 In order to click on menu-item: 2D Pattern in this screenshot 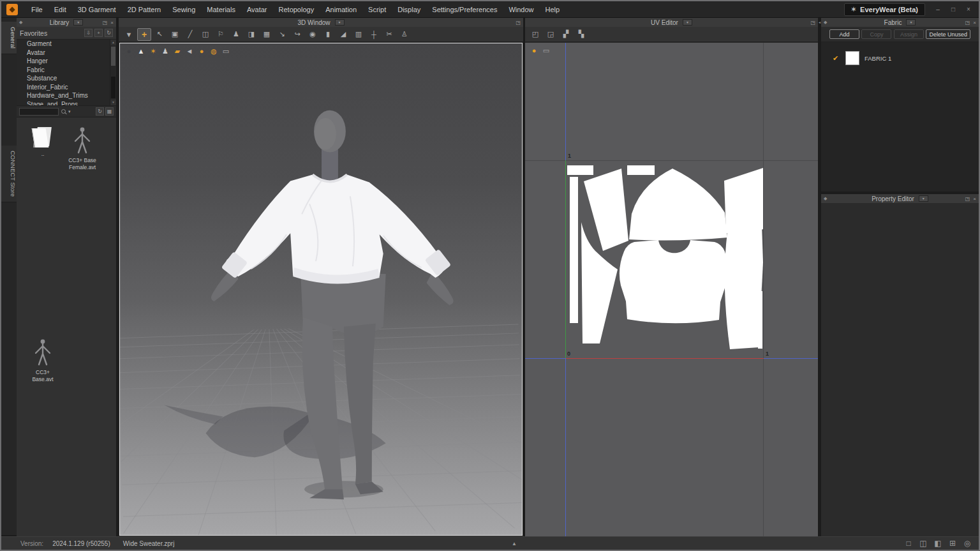, I will do `click(144, 10)`.